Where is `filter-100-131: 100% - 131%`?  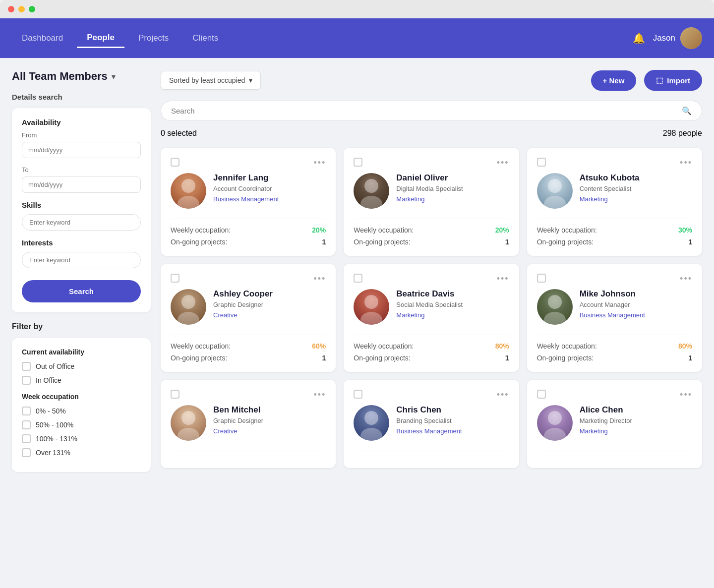 filter-100-131: 100% - 131% is located at coordinates (81, 439).